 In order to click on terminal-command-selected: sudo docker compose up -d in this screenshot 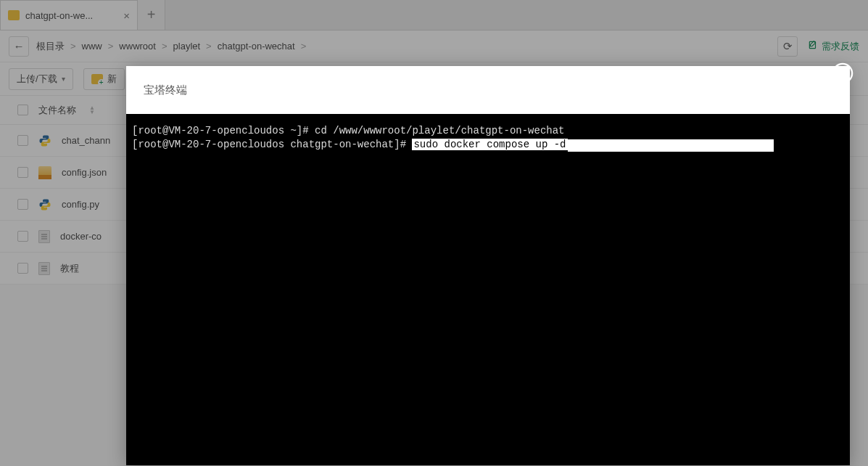, I will do `click(489, 144)`.